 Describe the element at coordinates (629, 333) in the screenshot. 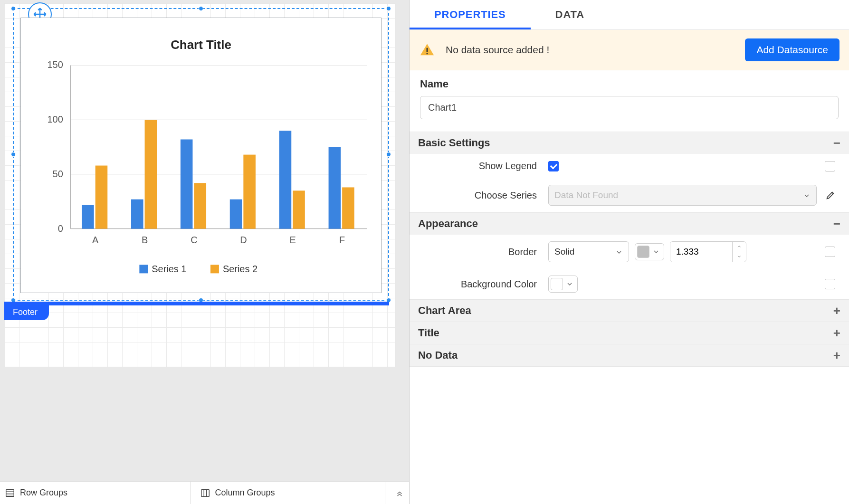

I see `title-header: Title +` at that location.